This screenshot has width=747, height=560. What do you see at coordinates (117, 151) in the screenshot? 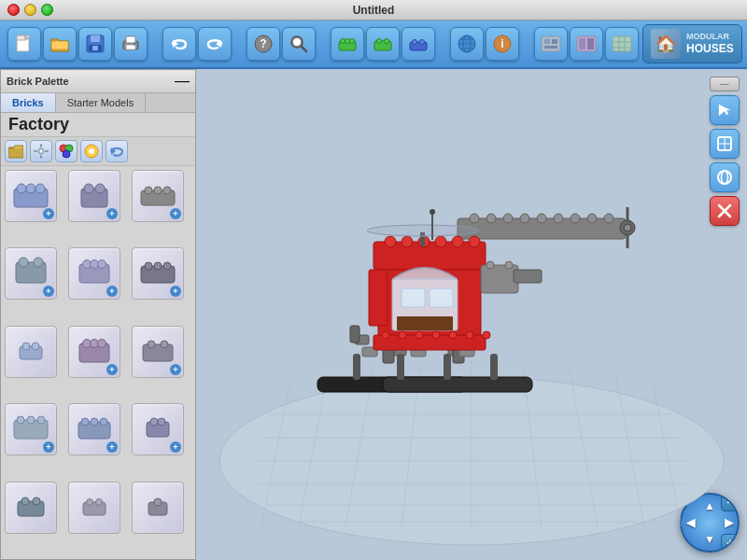
I see `palette-refresh-button` at bounding box center [117, 151].